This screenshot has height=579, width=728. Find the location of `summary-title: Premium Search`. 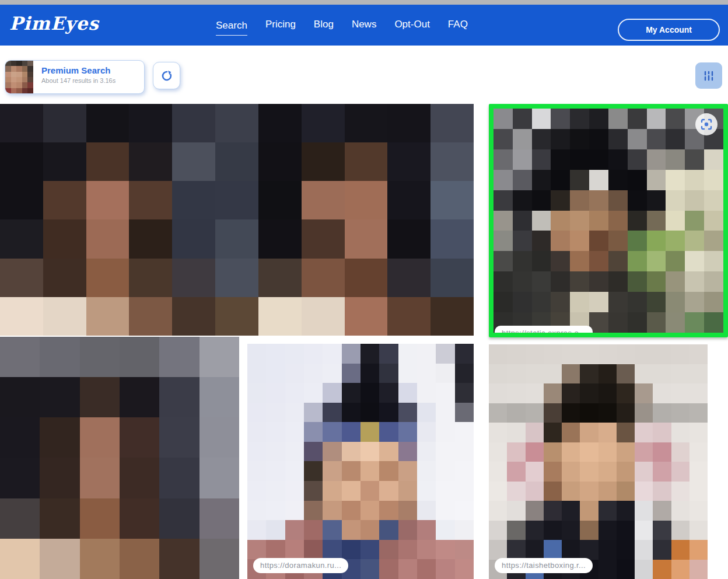

summary-title: Premium Search is located at coordinates (78, 70).